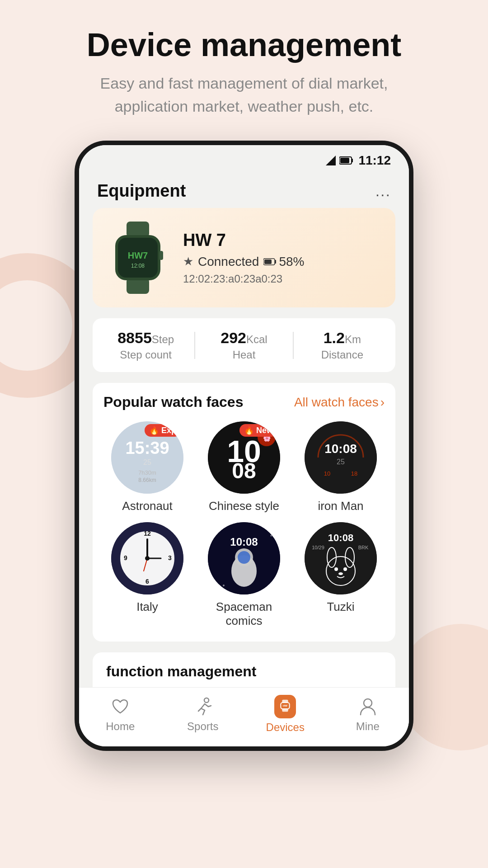 Image resolution: width=488 pixels, height=868 pixels. I want to click on more-button: ..., so click(383, 191).